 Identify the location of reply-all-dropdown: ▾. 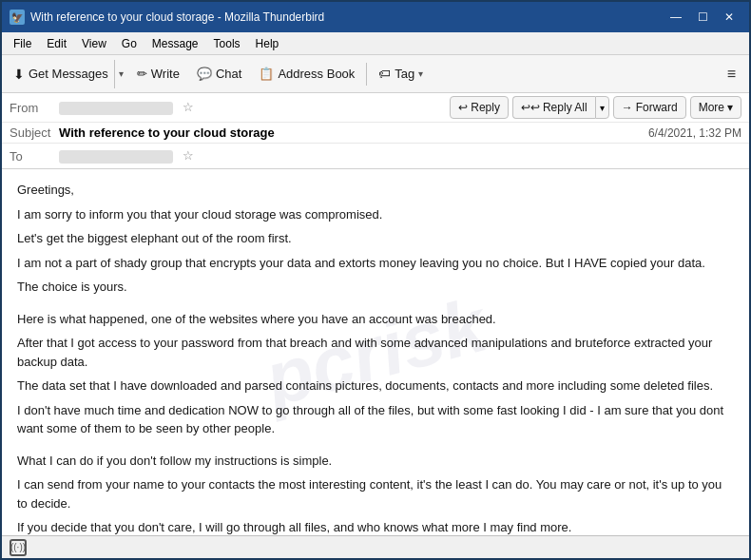
(603, 107).